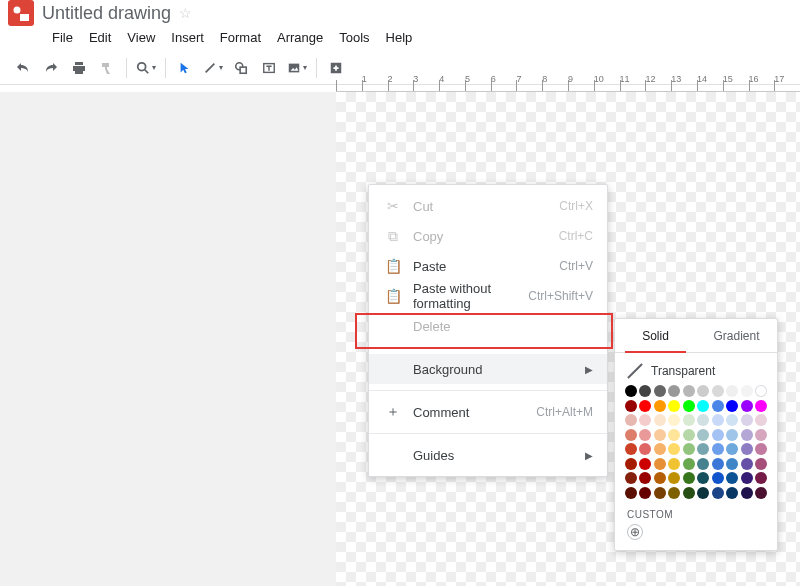 Image resolution: width=800 pixels, height=586 pixels. What do you see at coordinates (141, 38) in the screenshot?
I see `menu-view: View` at bounding box center [141, 38].